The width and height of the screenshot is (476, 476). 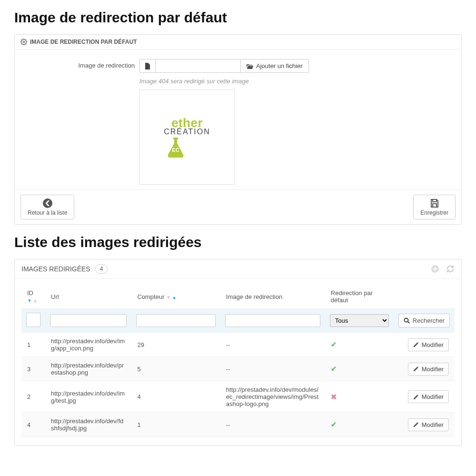 What do you see at coordinates (238, 269) in the screenshot?
I see `list-heading: IMAGES REDIRIGÉES 4` at bounding box center [238, 269].